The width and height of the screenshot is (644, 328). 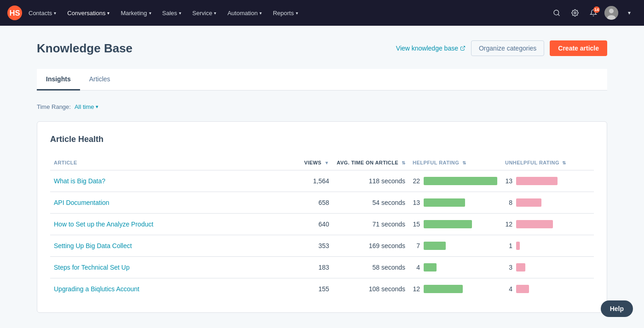 What do you see at coordinates (455, 181) in the screenshot?
I see `helpful-cell-0: 22` at bounding box center [455, 181].